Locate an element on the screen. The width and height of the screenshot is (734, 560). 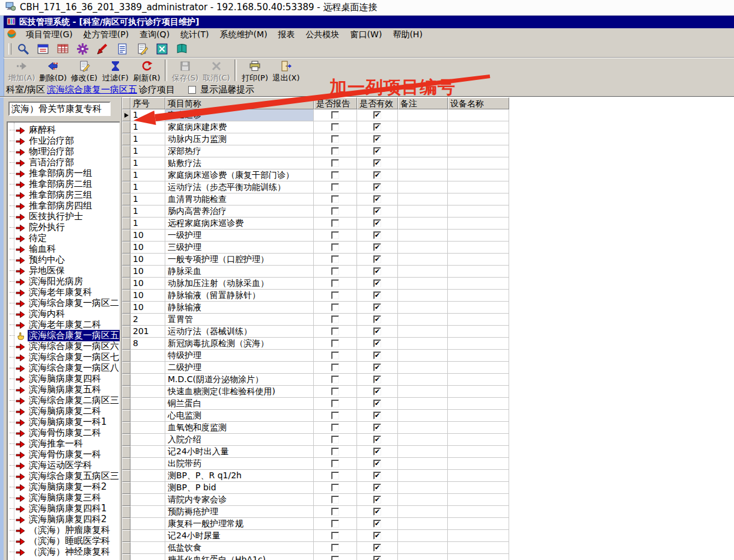
edit-doc-icon is located at coordinates (142, 49).